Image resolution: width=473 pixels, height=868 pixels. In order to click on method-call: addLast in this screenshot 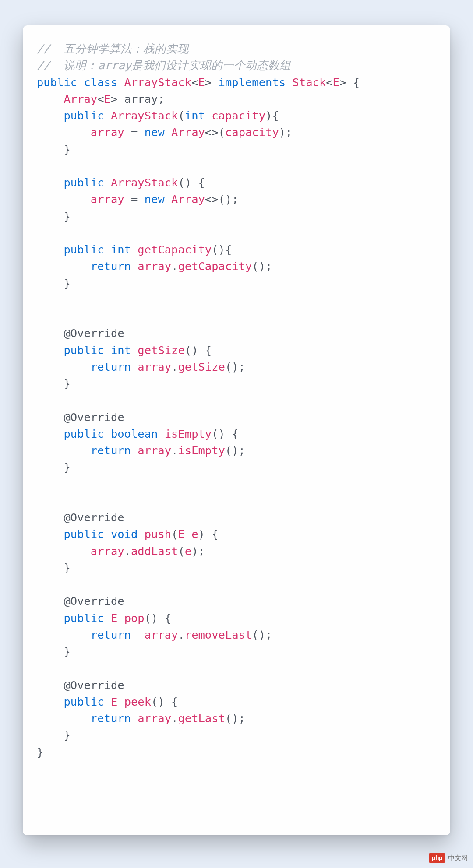, I will do `click(154, 551)`.